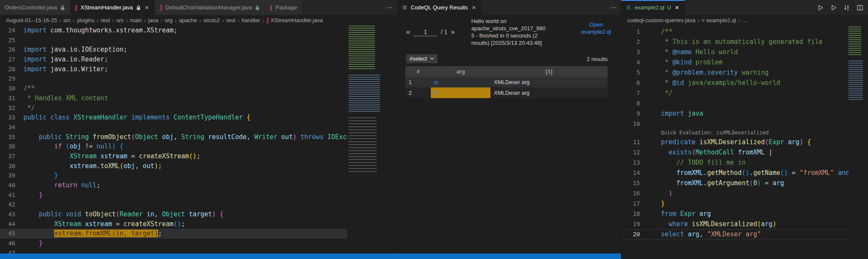 The image size is (868, 259). I want to click on code-line: 44 XStream xstream = createXStream();, so click(174, 224).